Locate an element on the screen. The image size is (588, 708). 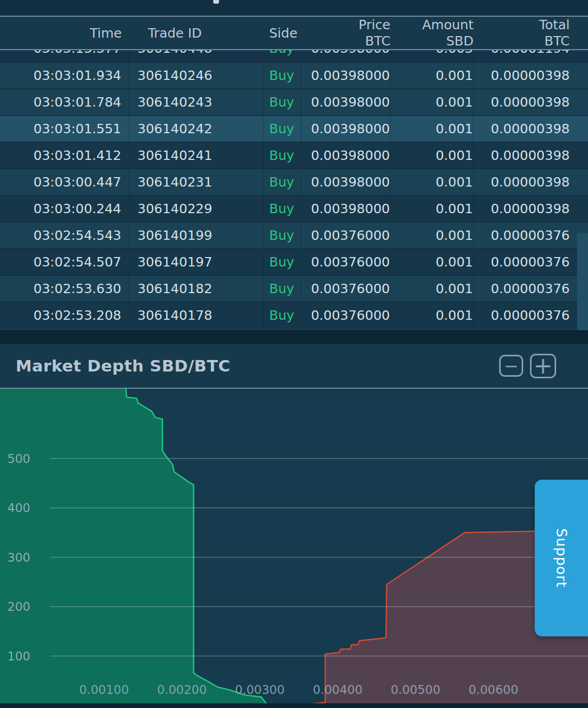
y-axis-tick: 400 is located at coordinates (19, 508).